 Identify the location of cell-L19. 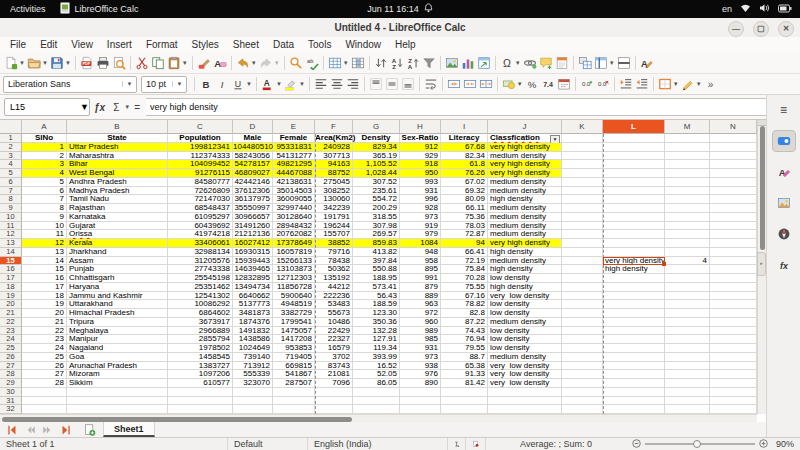
(634, 296).